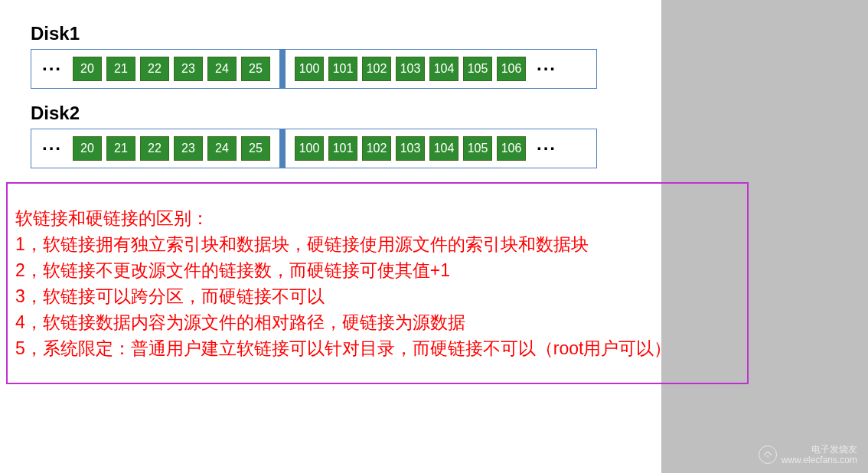  Describe the element at coordinates (377, 218) in the screenshot. I see `notes-title: 软链接和硬链接的区别：` at that location.